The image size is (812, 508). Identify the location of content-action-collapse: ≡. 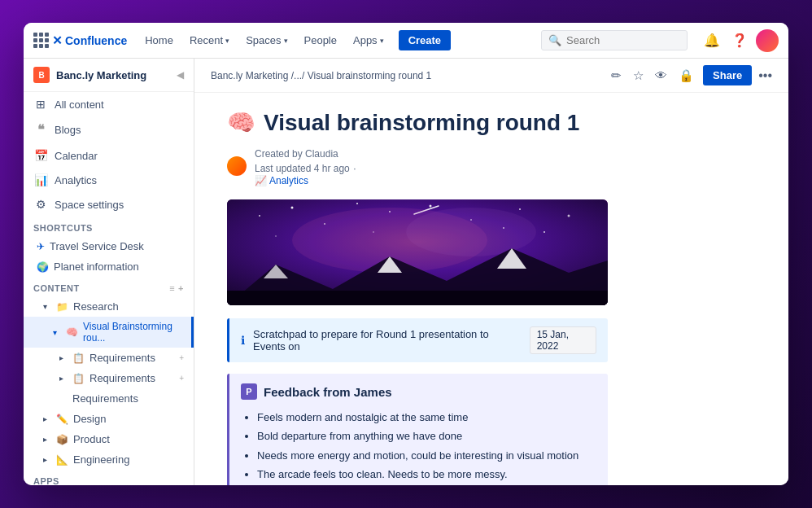
(172, 288).